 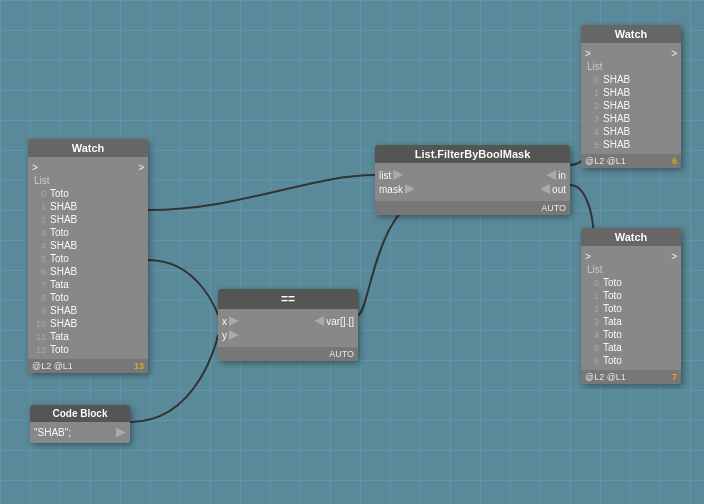 I want to click on eq-header: ==, so click(x=288, y=299).